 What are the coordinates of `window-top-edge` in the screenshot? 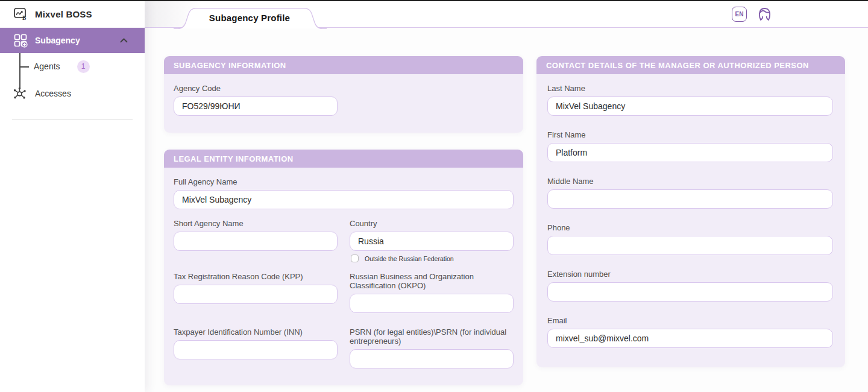 It's located at (434, 1).